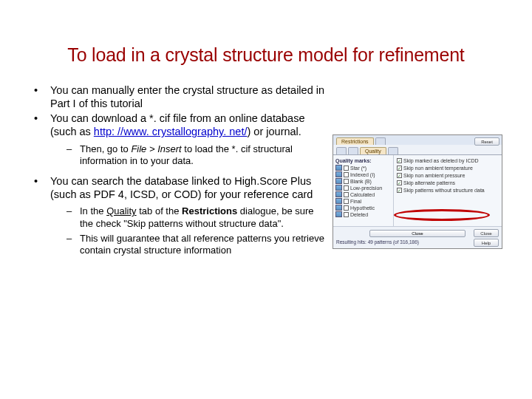 This screenshot has width=532, height=399. I want to click on mark-label: Low-precision, so click(366, 188).